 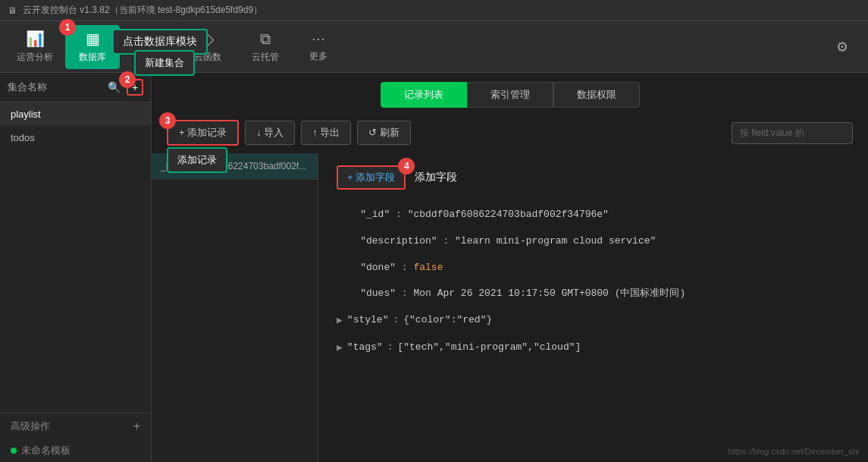 What do you see at coordinates (67, 27) in the screenshot?
I see `step-circle-1: 1` at bounding box center [67, 27].